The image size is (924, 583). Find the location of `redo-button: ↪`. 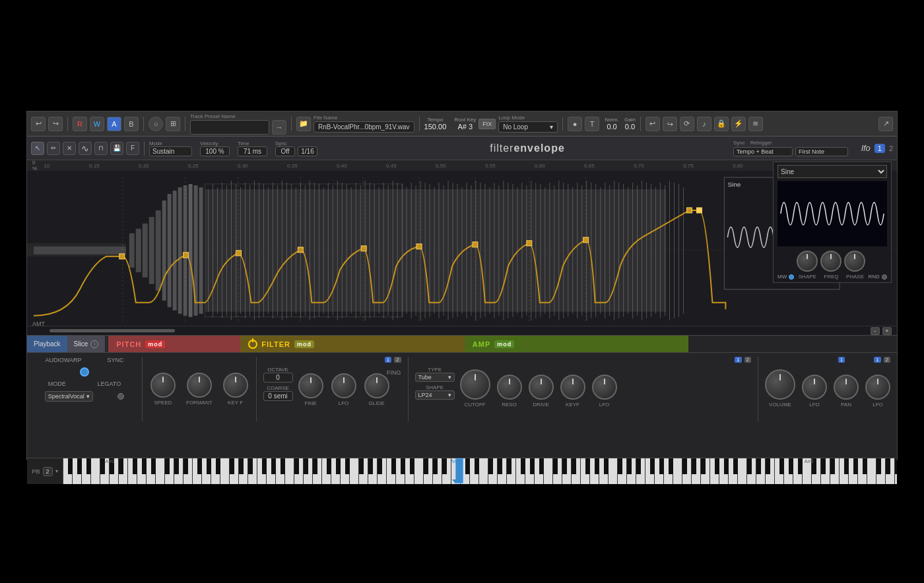

redo-button: ↪ is located at coordinates (55, 124).